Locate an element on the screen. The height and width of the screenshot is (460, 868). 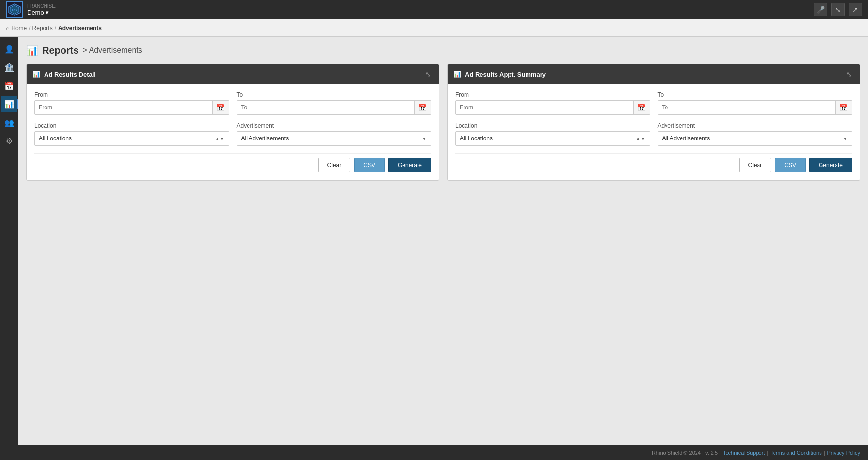
sidebar: 👤 🏦 📅 📊 👥 ⚙ is located at coordinates (9, 241).